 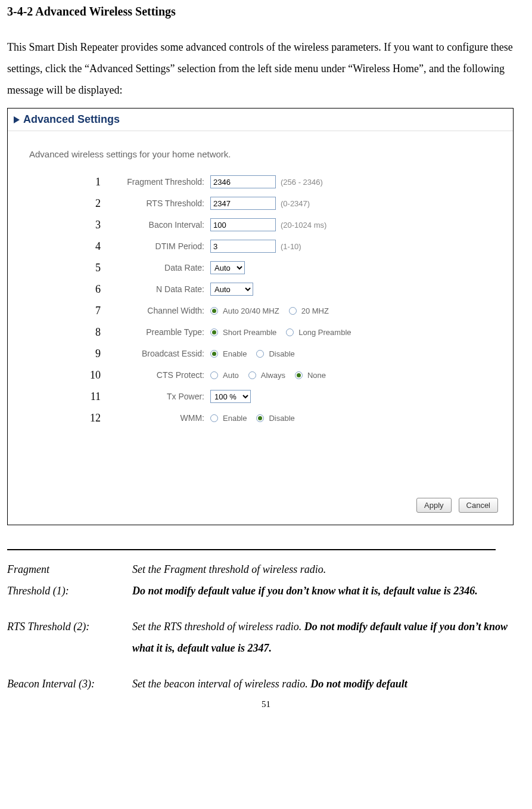 What do you see at coordinates (304, 225) in the screenshot?
I see `hint-text: (20-1024 ms)` at bounding box center [304, 225].